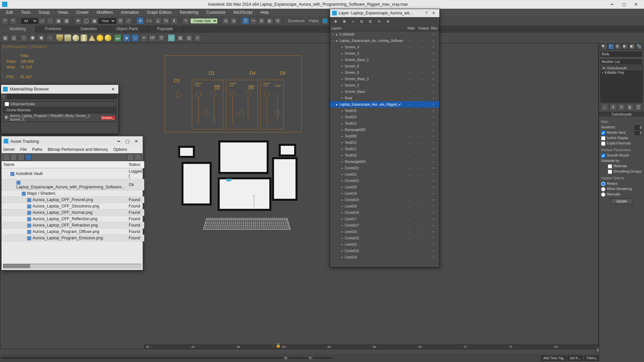 This screenshot has width=644, height=362. I want to click on menu-maxscript: MAXScript, so click(243, 12).